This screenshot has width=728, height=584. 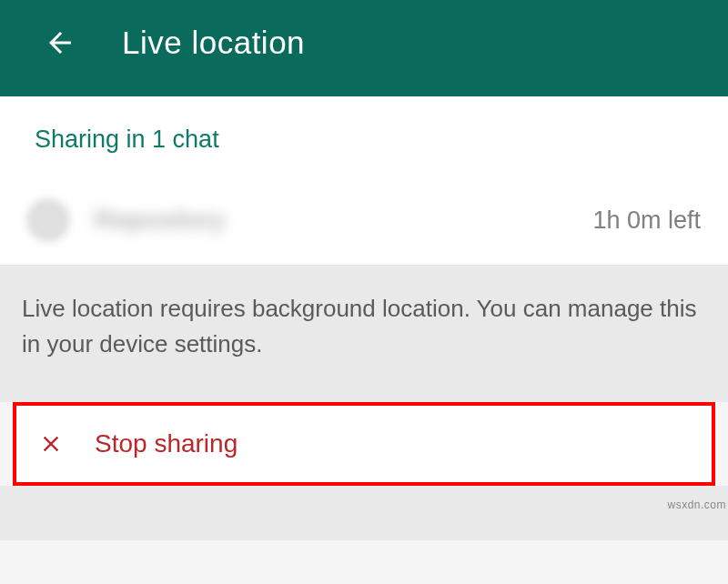 What do you see at coordinates (213, 43) in the screenshot?
I see `page-title: Live location` at bounding box center [213, 43].